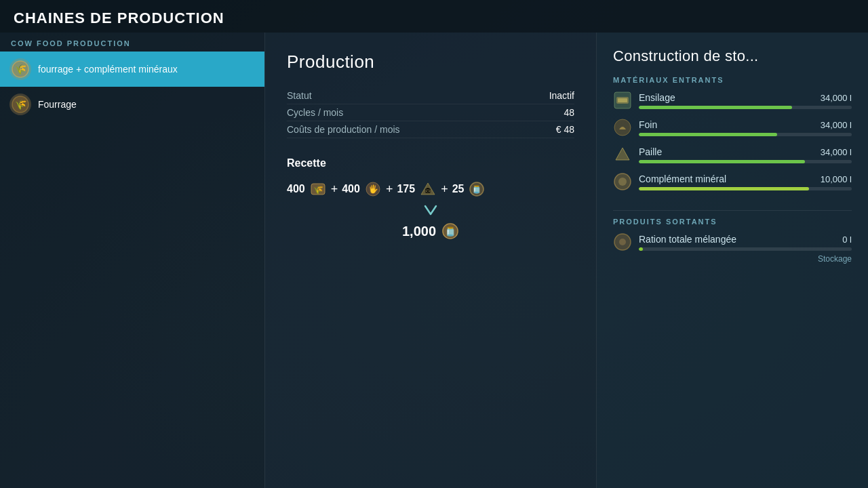 The width and height of the screenshot is (868, 488). I want to click on recipe-arrow, so click(431, 210).